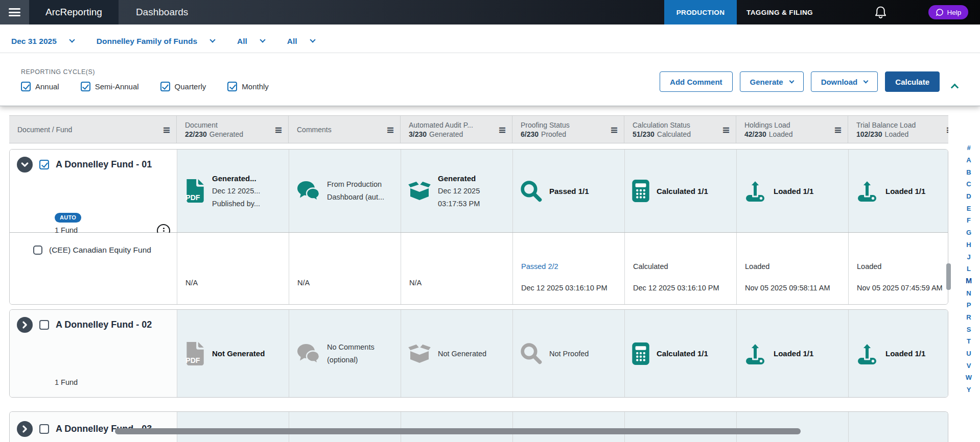  Describe the element at coordinates (14, 12) in the screenshot. I see `hamburger-menu-button` at that location.